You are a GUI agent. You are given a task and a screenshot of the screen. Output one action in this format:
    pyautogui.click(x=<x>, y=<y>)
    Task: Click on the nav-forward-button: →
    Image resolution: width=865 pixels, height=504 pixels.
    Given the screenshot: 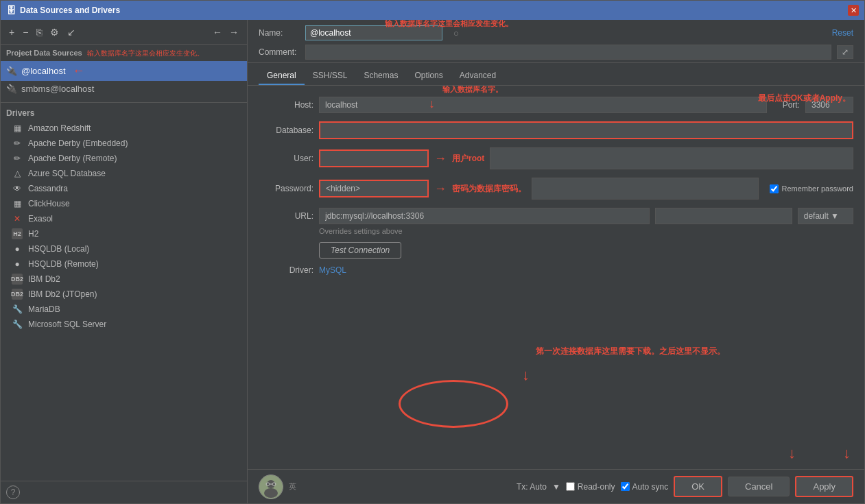 What is the action you would take?
    pyautogui.click(x=234, y=32)
    